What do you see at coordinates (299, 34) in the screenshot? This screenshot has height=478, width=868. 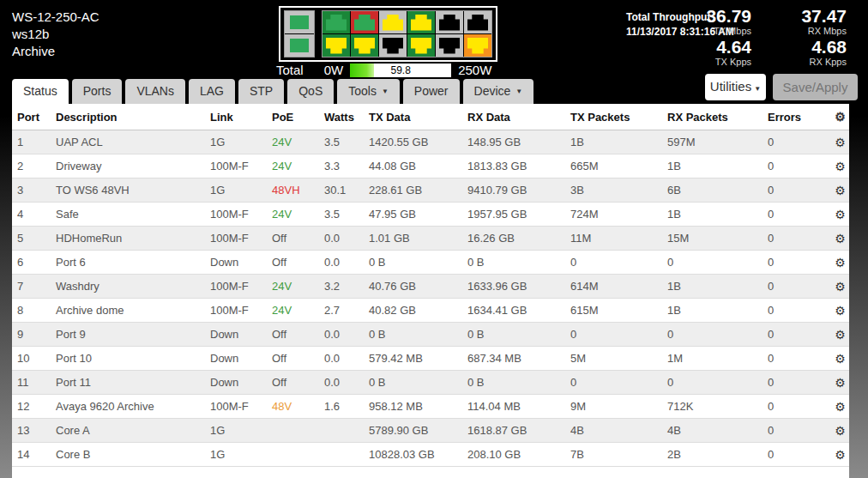 I see `sfp-column` at bounding box center [299, 34].